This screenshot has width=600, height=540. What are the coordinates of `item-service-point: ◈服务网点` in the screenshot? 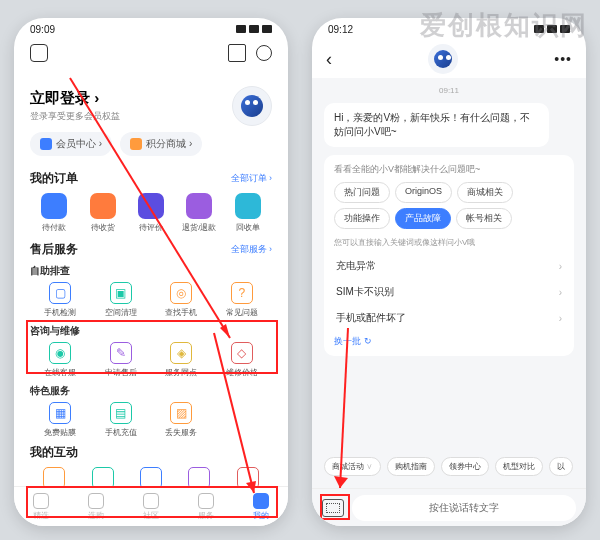 It's located at (182, 360).